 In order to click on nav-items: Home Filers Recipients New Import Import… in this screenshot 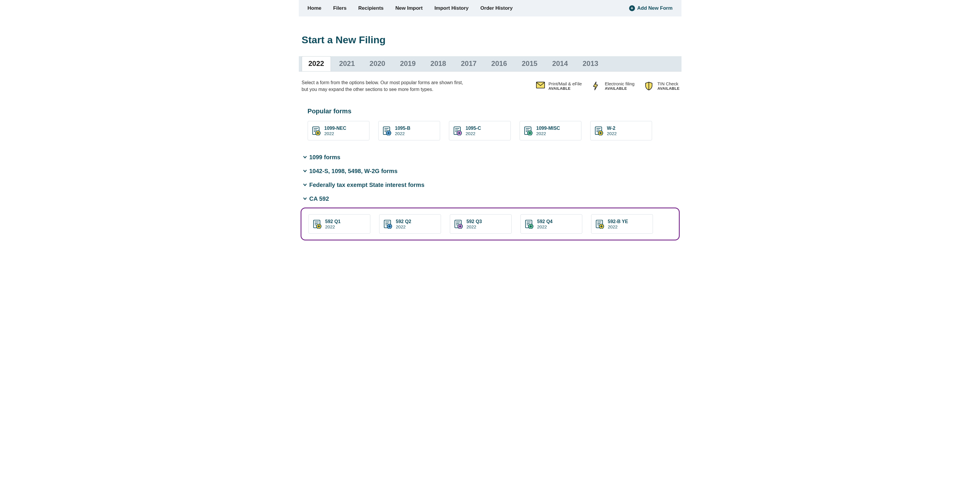, I will do `click(410, 8)`.